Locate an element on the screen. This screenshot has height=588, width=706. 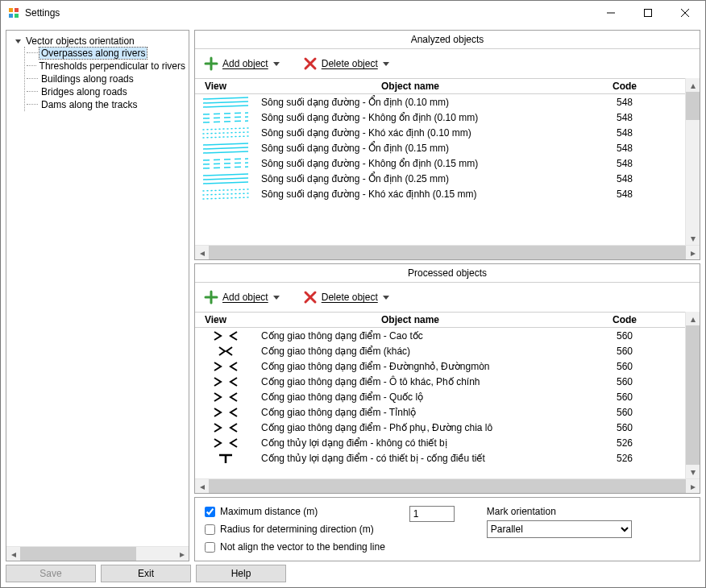
tree-root-label: Vector objects orientation is located at coordinates (81, 41).